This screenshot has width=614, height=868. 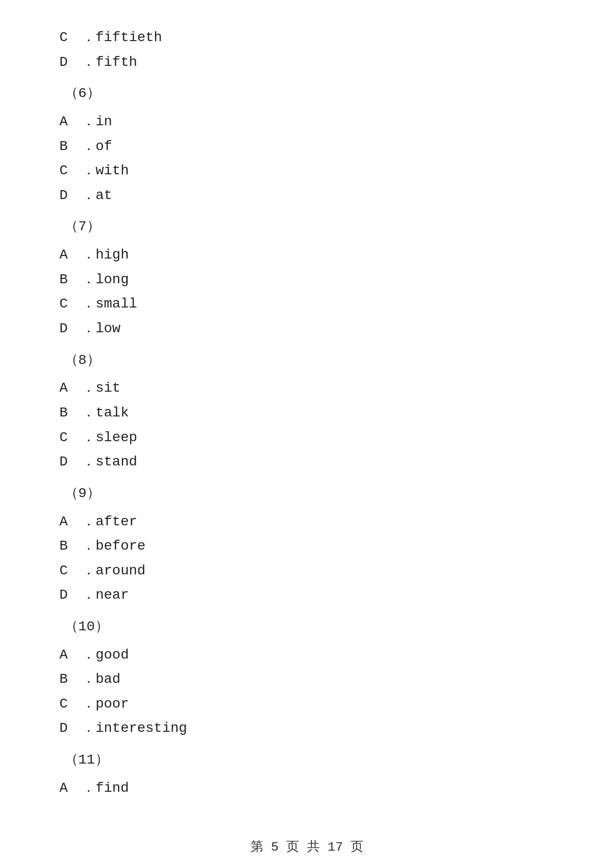 What do you see at coordinates (312, 255) in the screenshot?
I see `option-7a: A ． high` at bounding box center [312, 255].